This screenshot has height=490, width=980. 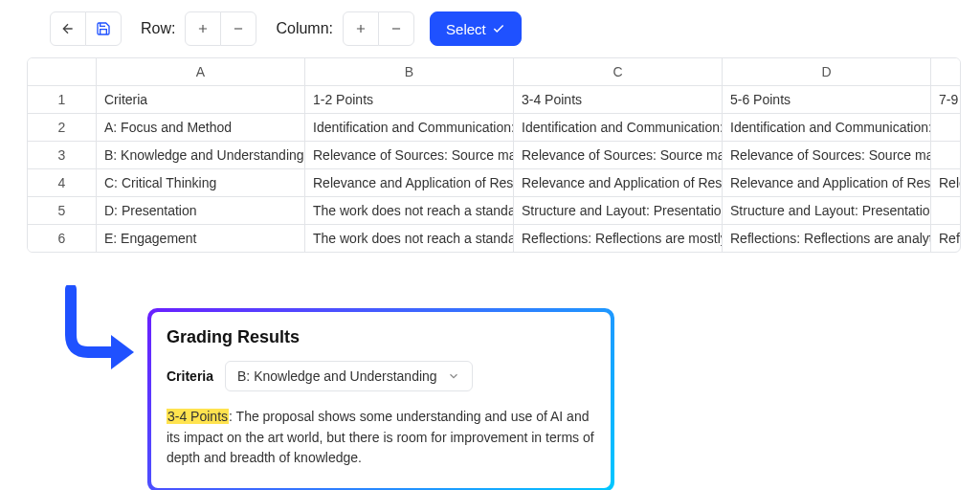 I want to click on points-highlight: 3-4 Points, so click(x=197, y=416).